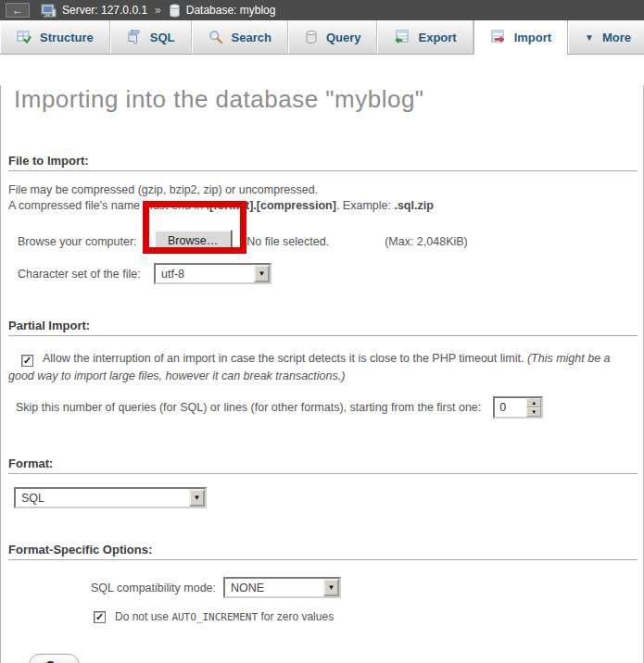 The width and height of the screenshot is (644, 663). What do you see at coordinates (154, 588) in the screenshot?
I see `sql-compatibility-label: SQL compatibility mode:` at bounding box center [154, 588].